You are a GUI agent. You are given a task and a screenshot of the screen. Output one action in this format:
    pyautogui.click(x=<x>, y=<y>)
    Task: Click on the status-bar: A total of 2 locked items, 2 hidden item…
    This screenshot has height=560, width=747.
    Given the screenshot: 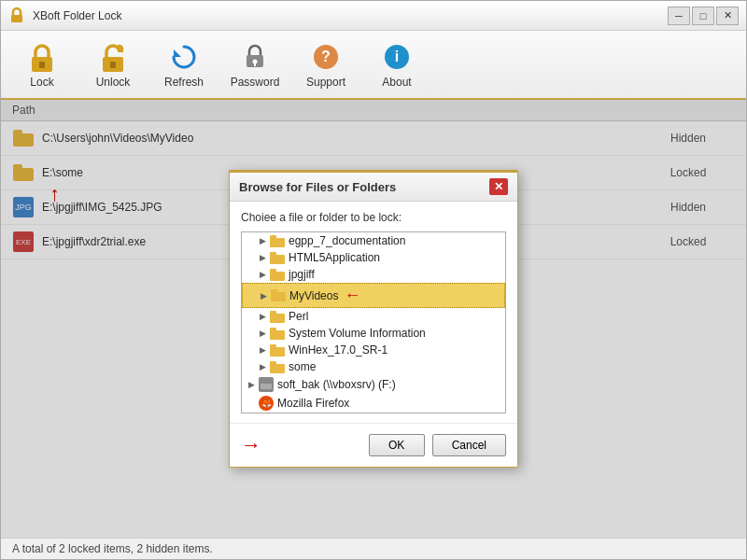 What is the action you would take?
    pyautogui.click(x=374, y=549)
    